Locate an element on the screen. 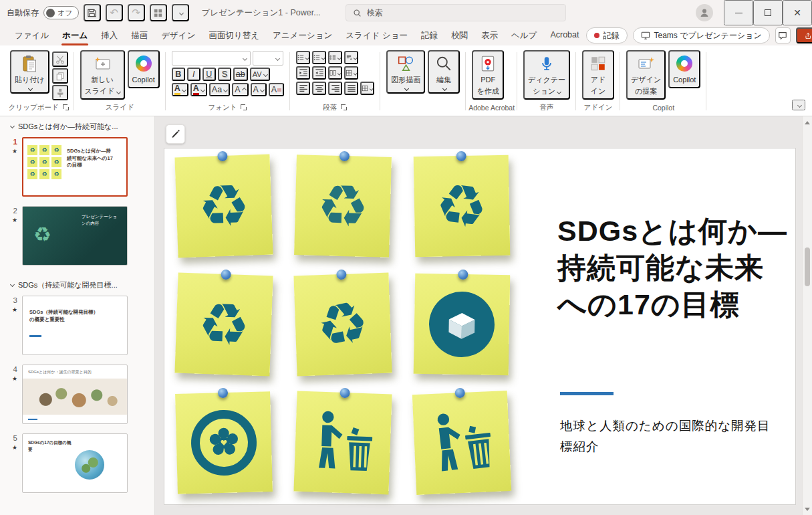 Image resolution: width=812 pixels, height=515 pixels. editing-button: 編集 is located at coordinates (444, 72).